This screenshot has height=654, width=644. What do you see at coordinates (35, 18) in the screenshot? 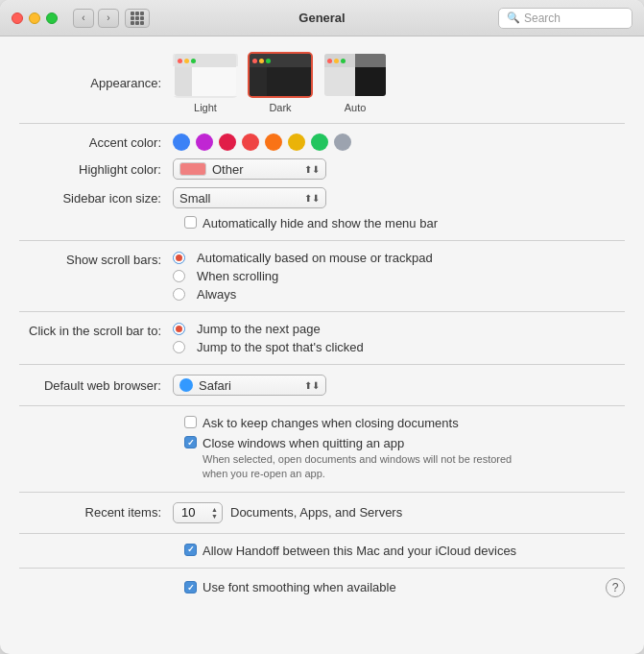
I see `traffic-lights` at bounding box center [35, 18].